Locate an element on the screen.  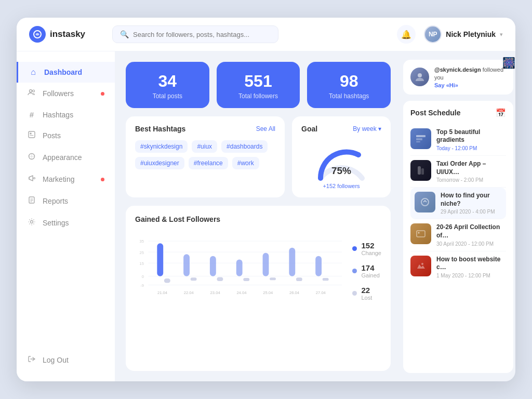
svg-text: 27.04 is located at coordinates (321, 293).